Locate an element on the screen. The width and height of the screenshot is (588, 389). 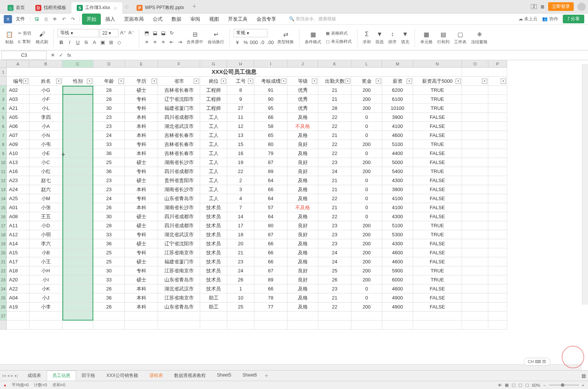
column-header-cell: 等级▾ is located at coordinates (303, 81).